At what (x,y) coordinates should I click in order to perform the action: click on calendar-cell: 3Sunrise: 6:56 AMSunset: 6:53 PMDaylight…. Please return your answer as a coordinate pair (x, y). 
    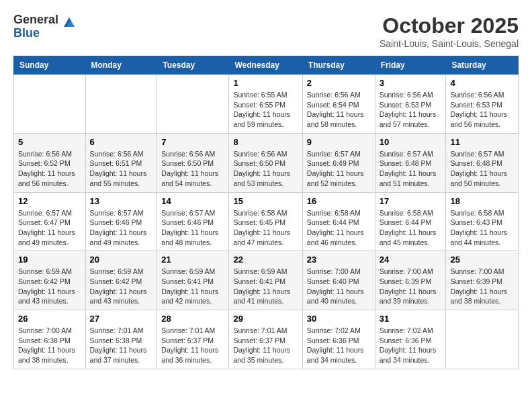
    Looking at the image, I should click on (410, 104).